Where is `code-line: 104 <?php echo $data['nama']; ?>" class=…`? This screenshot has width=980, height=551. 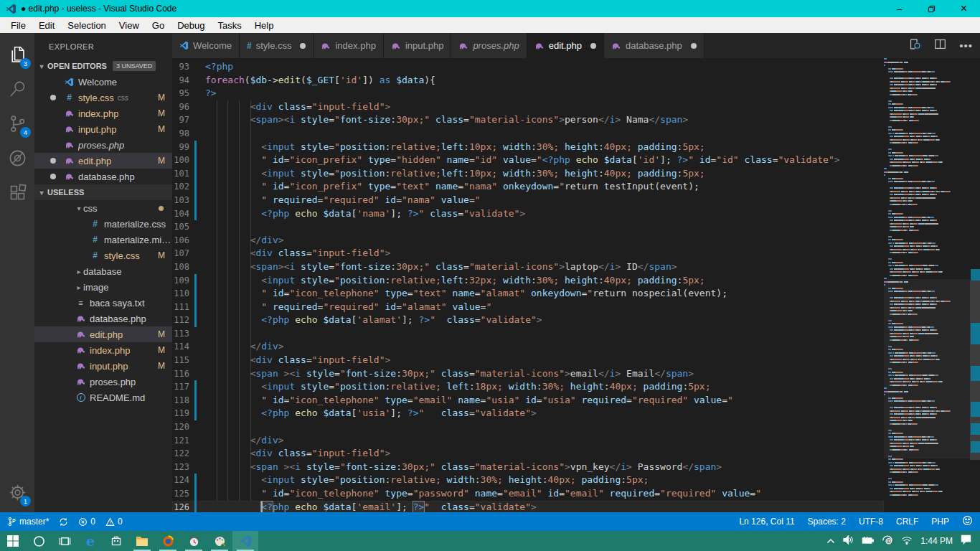
code-line: 104 <?php echo $data['nama']; ?>" class=… is located at coordinates (528, 214).